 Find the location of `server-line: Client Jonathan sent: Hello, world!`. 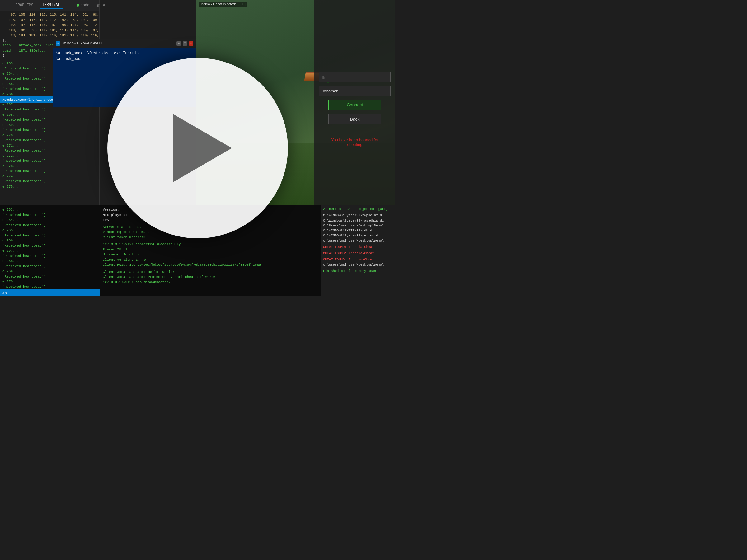

server-line: Client Jonathan sent: Hello, world! is located at coordinates (210, 272).